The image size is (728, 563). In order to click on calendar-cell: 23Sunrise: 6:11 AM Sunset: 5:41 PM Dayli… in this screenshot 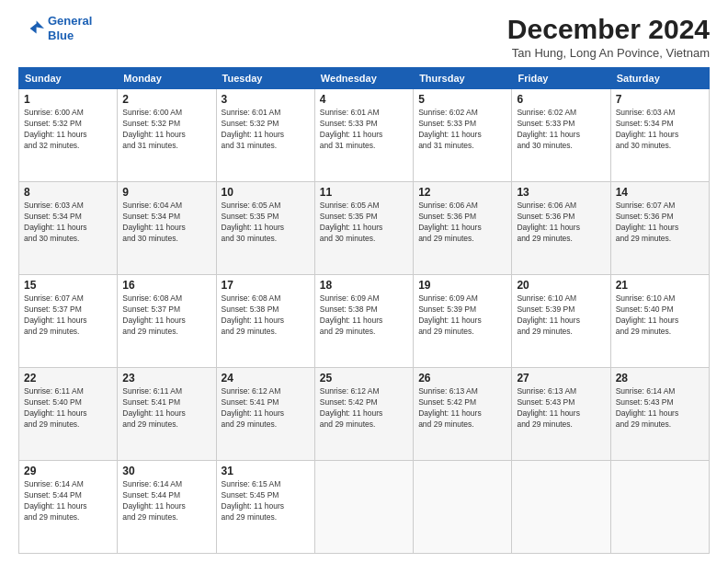, I will do `click(167, 414)`.